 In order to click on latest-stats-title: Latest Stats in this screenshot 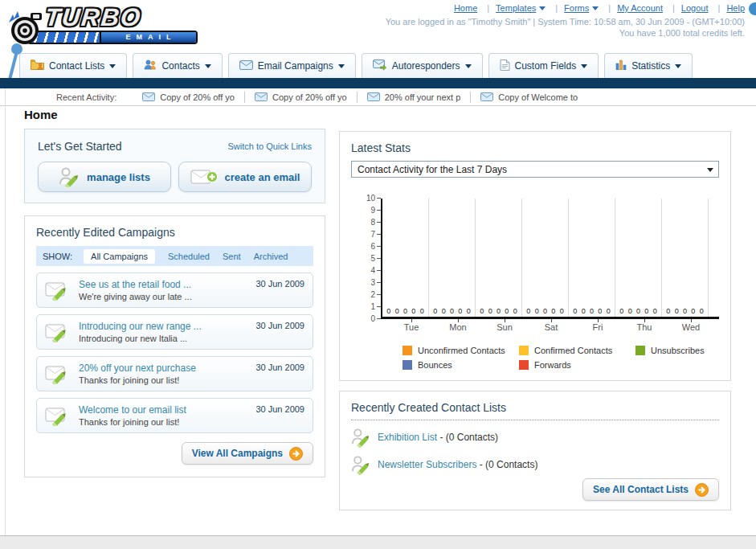, I will do `click(535, 148)`.